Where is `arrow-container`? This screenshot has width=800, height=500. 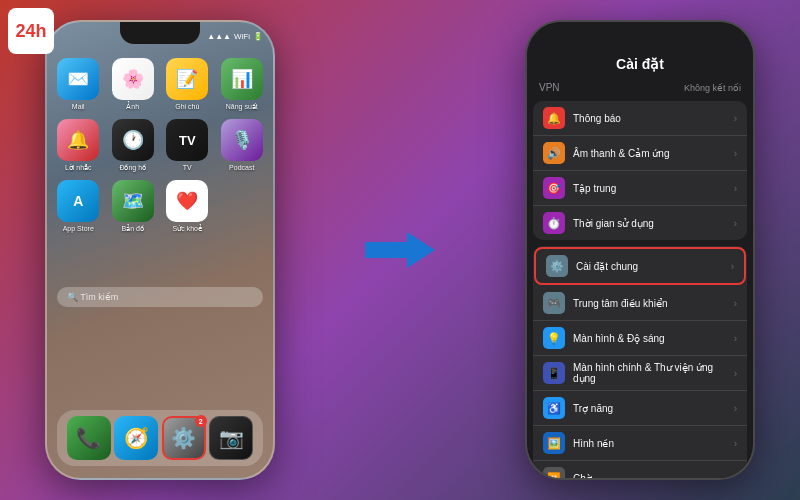
arrow-container is located at coordinates (400, 250).